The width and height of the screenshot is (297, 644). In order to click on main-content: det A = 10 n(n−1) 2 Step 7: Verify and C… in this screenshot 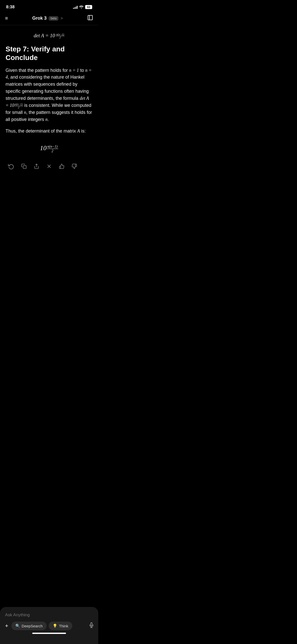, I will do `click(49, 117)`.